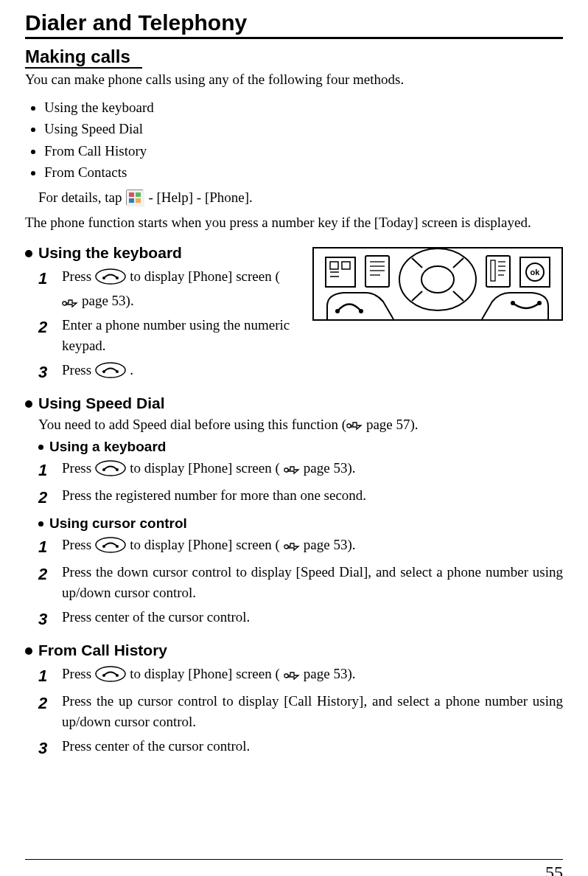 The image size is (588, 876). Describe the element at coordinates (438, 284) in the screenshot. I see `device-keypad-figure: ok` at that location.